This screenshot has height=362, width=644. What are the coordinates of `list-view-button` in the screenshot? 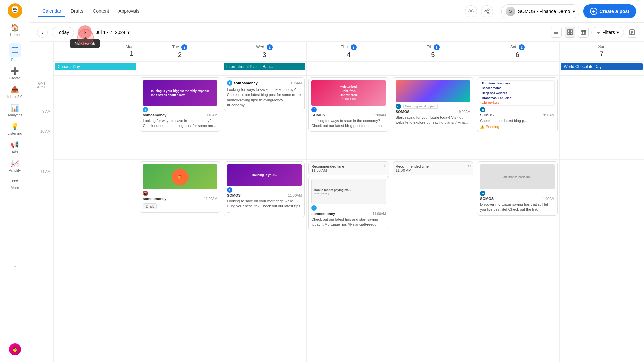 It's located at (556, 32).